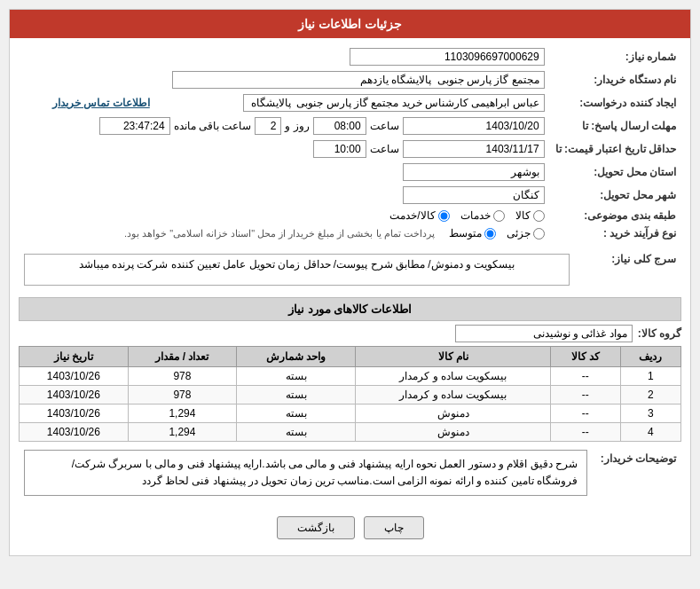 This screenshot has width=700, height=589. I want to click on ettelaat-kala-title: اطلاعات کالاهای مورد نیاز, so click(350, 309).